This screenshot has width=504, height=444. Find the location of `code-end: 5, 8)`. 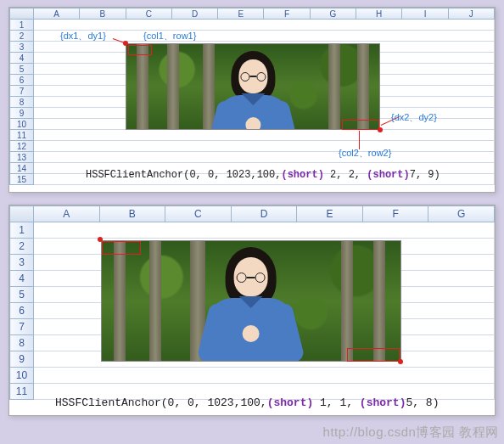

code-end: 5, 8) is located at coordinates (423, 402).